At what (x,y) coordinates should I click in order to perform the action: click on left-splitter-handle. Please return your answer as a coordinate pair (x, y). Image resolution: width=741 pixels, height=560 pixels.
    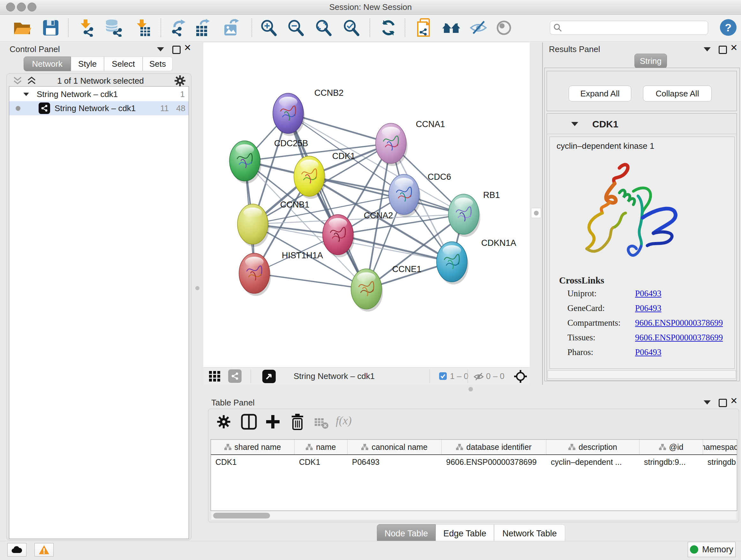
    Looking at the image, I should click on (197, 288).